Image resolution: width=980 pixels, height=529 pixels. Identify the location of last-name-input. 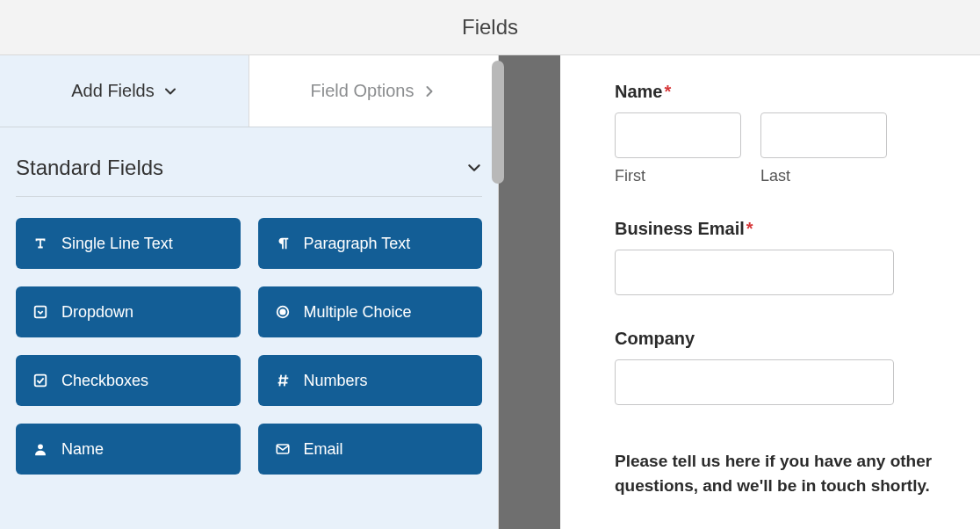
(824, 135).